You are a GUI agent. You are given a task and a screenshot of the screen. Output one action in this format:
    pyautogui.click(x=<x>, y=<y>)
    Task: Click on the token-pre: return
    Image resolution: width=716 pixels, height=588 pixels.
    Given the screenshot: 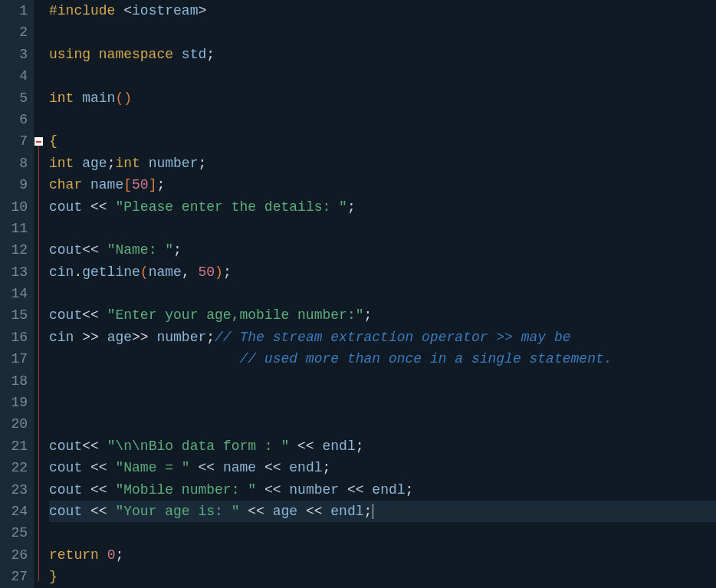 What is the action you would take?
    pyautogui.click(x=78, y=555)
    